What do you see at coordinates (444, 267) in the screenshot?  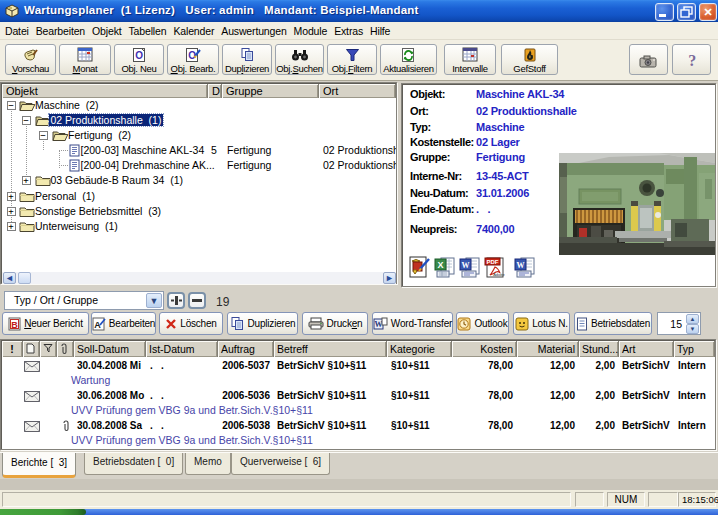 I see `excel-icon: X` at bounding box center [444, 267].